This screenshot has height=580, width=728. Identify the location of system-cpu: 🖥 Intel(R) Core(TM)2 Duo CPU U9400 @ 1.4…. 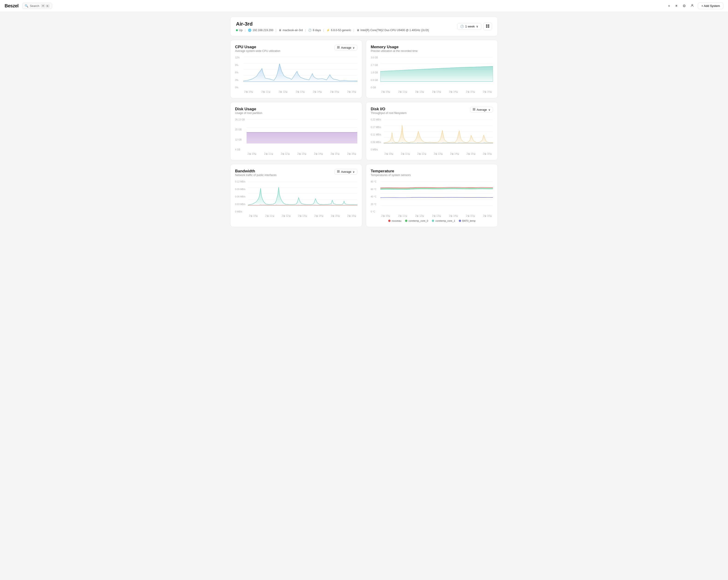
(393, 30).